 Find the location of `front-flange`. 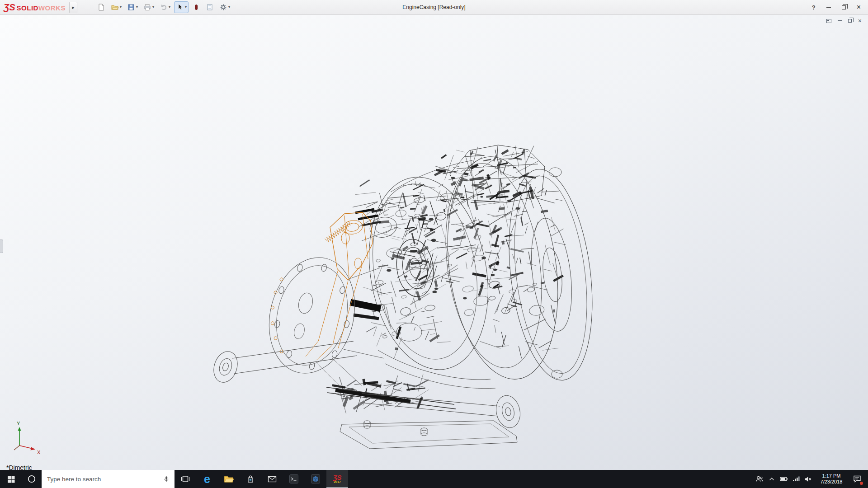

front-flange is located at coordinates (312, 315).